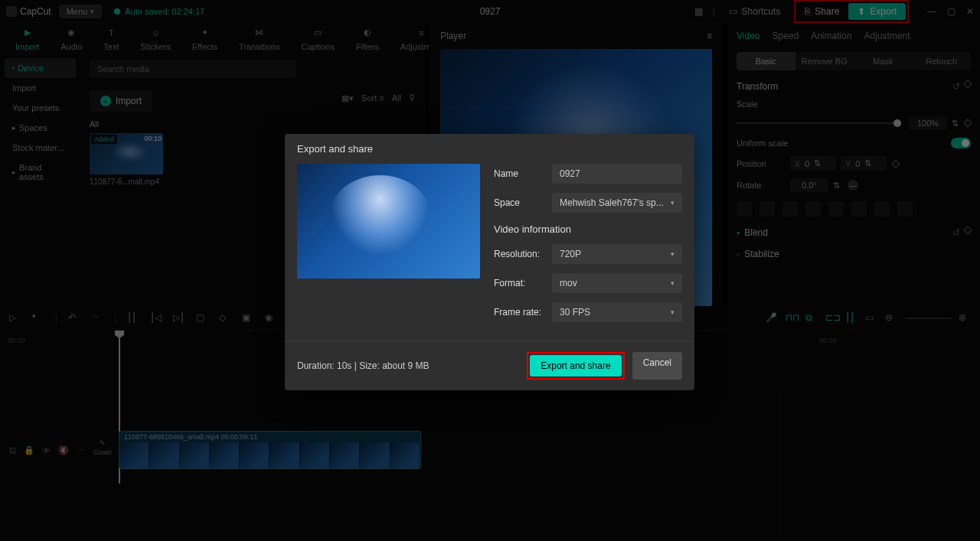 The width and height of the screenshot is (980, 541). I want to click on resolution-select: 720P▾, so click(617, 254).